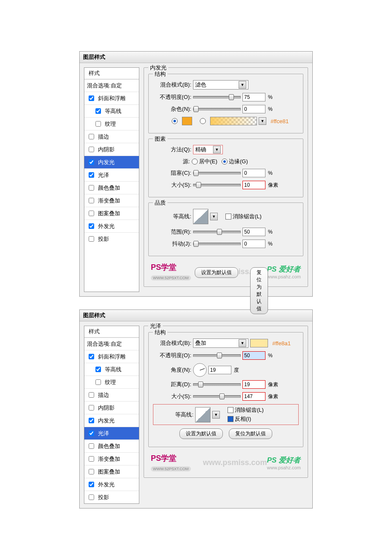 This screenshot has width=392, height=555. Describe the element at coordinates (254, 232) in the screenshot. I see `range-input: 50` at that location.